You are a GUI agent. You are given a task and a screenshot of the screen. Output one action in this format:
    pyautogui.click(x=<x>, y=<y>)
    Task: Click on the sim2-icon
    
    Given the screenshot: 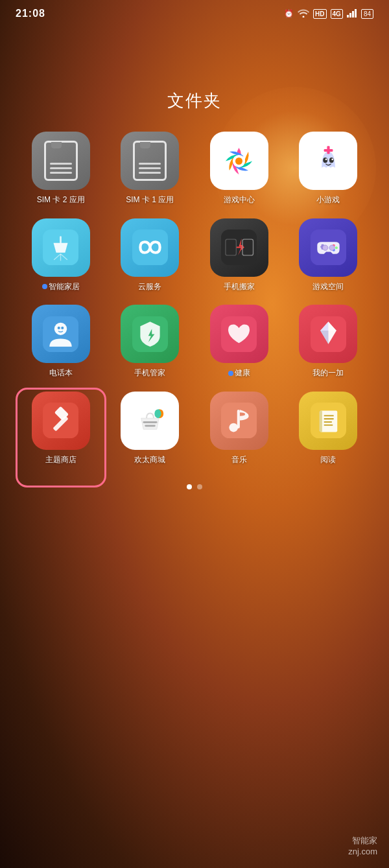 What is the action you would take?
    pyautogui.click(x=61, y=161)
    